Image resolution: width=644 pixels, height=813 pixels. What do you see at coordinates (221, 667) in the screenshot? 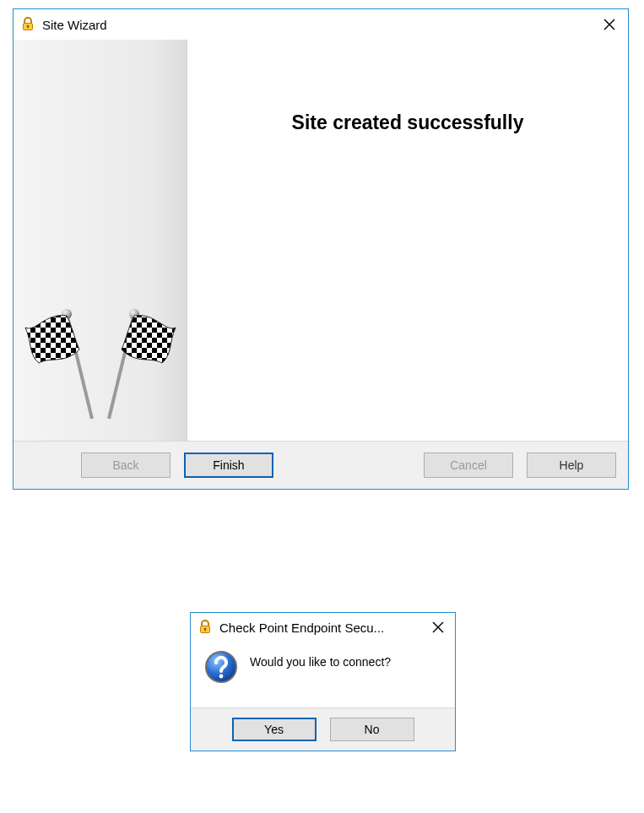
I see `question-icon` at bounding box center [221, 667].